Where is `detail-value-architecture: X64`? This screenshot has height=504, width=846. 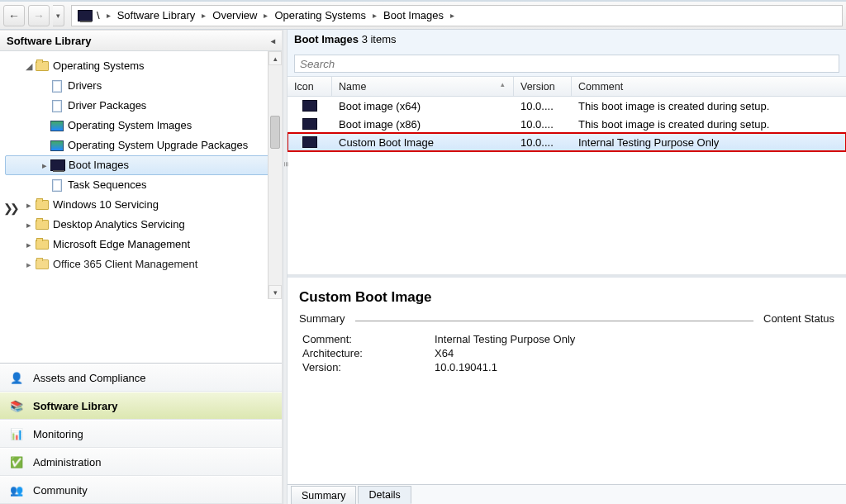
detail-value-architecture: X64 is located at coordinates (633, 354).